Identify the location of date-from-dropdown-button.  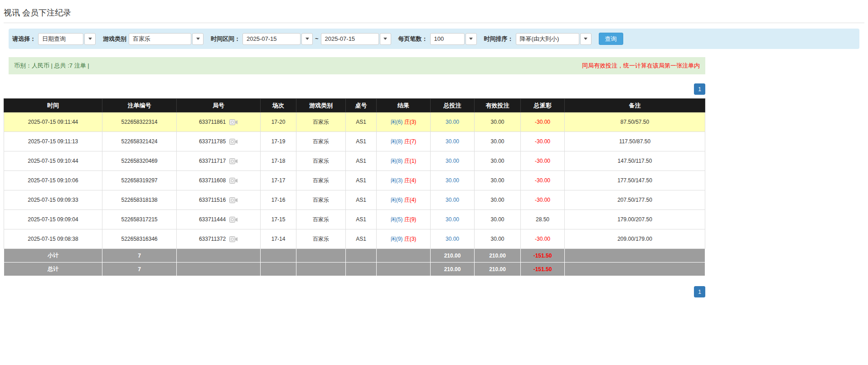
(307, 39).